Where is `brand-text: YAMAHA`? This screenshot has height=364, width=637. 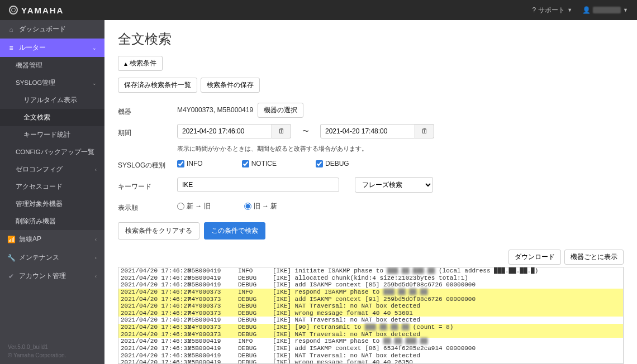
brand-text: YAMAHA is located at coordinates (42, 10).